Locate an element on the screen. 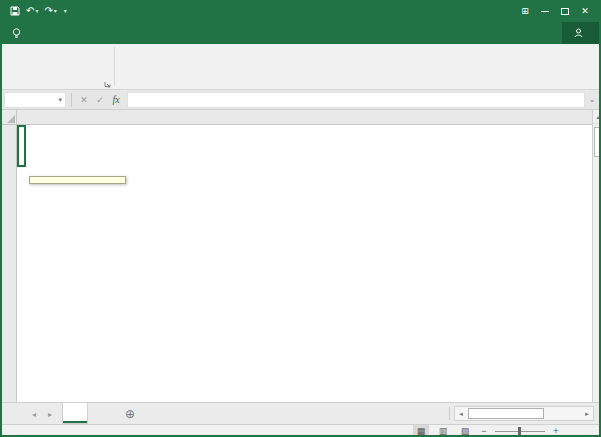  horizontal-scroll-thumb is located at coordinates (506, 414).